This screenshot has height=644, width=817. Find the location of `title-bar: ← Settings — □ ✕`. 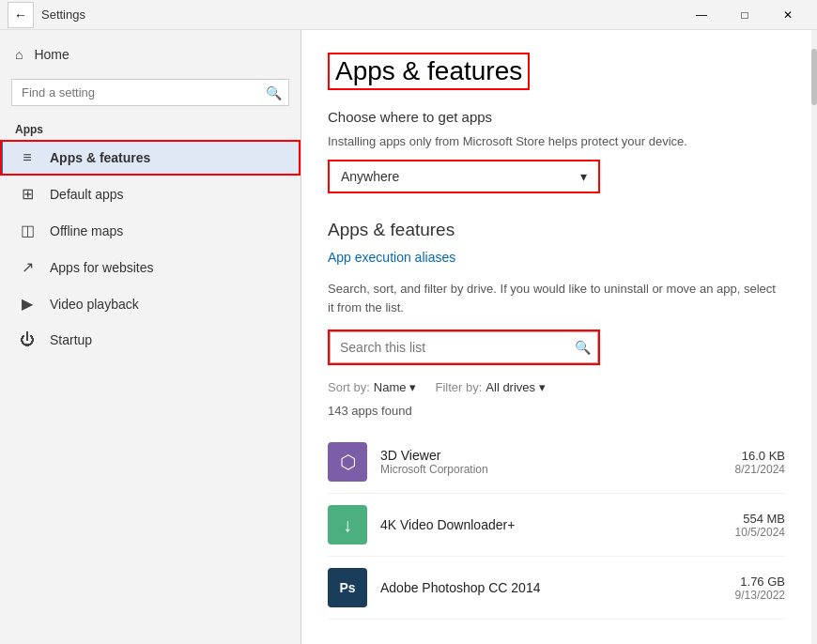

title-bar: ← Settings — □ ✕ is located at coordinates (408, 15).